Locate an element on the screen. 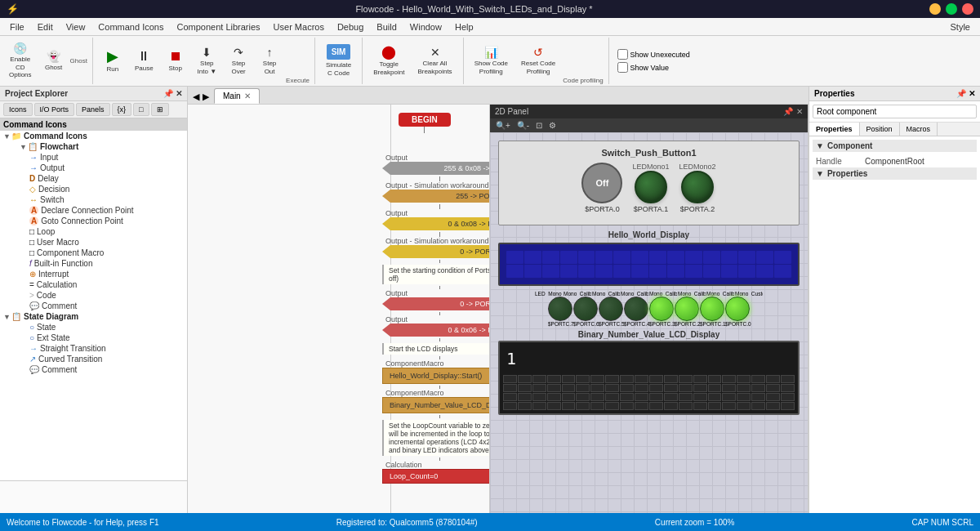 This screenshot has width=980, height=531. led-mono2-port: $PORTA.2 is located at coordinates (697, 209).